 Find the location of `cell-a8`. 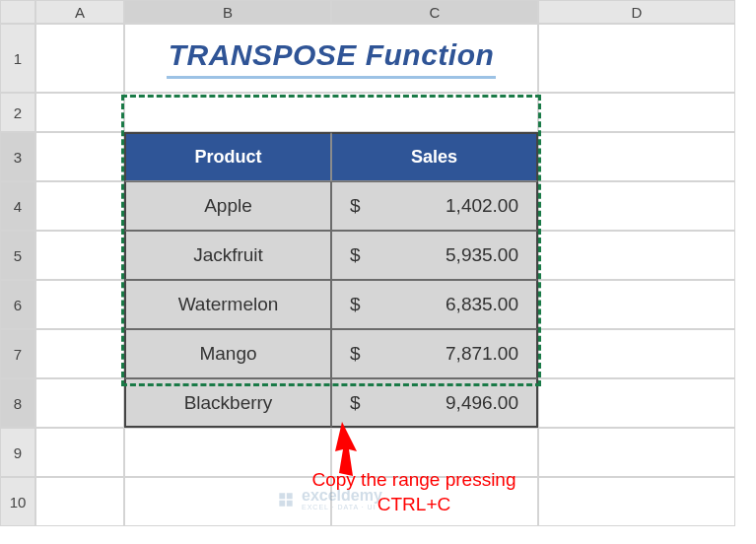

cell-a8 is located at coordinates (80, 403).